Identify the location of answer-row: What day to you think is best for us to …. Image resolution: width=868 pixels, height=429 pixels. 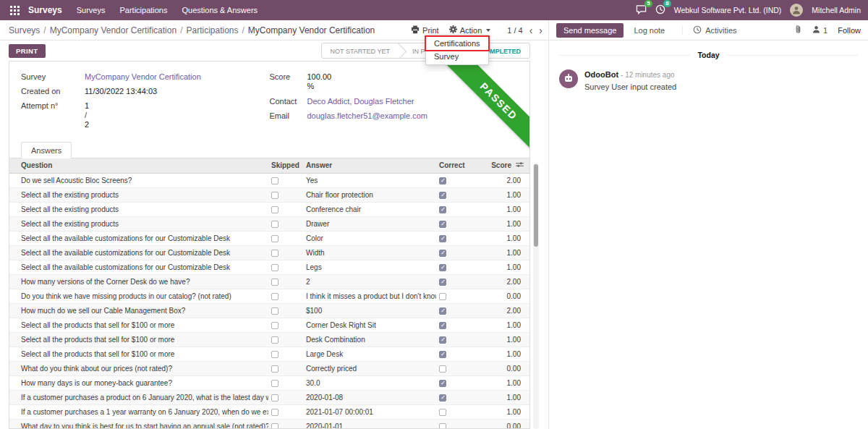
(269, 424).